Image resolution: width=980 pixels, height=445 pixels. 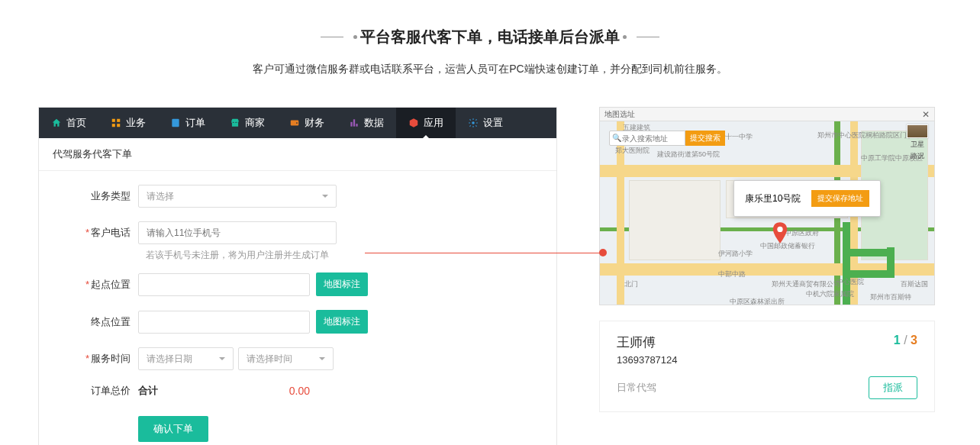 I want to click on popup-address-text: 康乐里10号院, so click(x=772, y=198).